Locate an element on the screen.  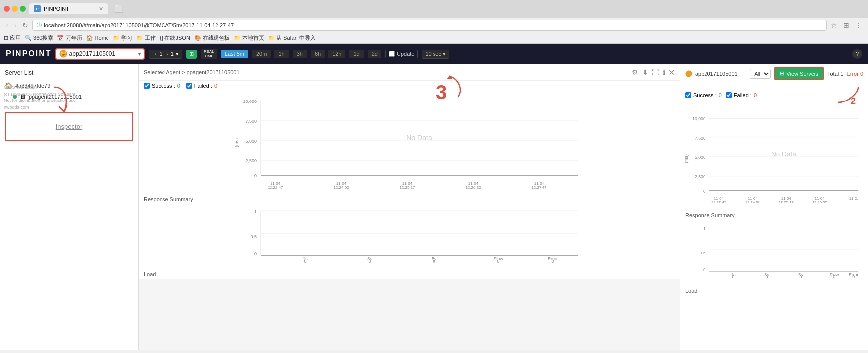
right-failed-checkbox is located at coordinates (729, 95).